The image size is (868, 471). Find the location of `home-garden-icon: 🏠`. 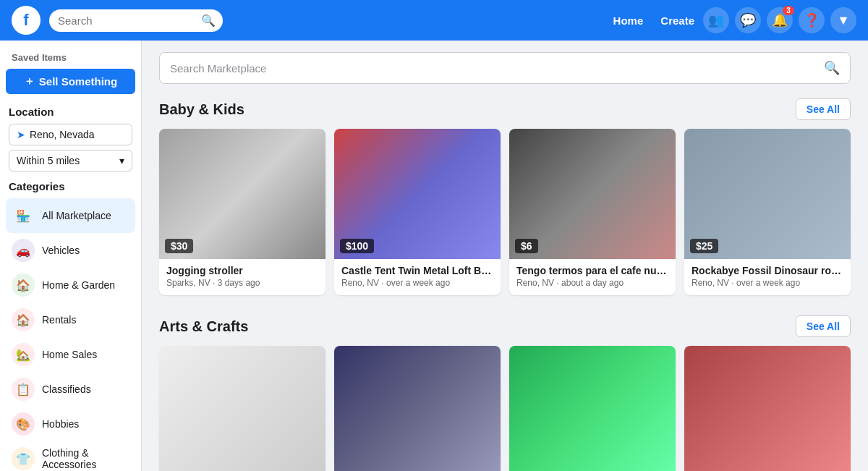

home-garden-icon: 🏠 is located at coordinates (23, 285).